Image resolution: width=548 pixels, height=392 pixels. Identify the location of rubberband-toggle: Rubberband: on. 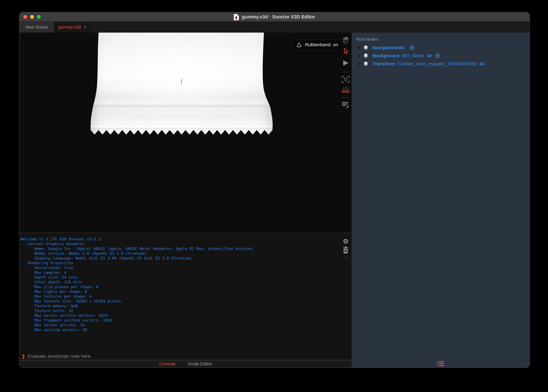
(317, 45).